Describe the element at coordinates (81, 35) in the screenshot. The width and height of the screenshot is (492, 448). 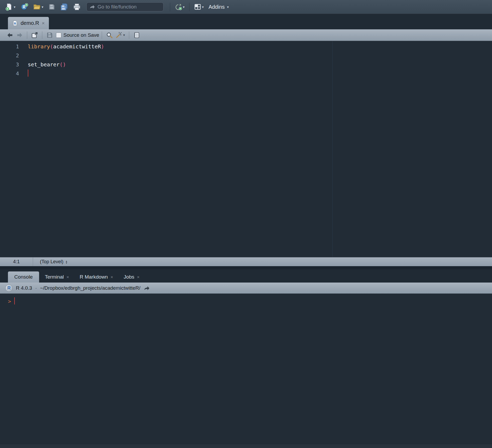
I see `source-on-save-label: Source on Save` at that location.